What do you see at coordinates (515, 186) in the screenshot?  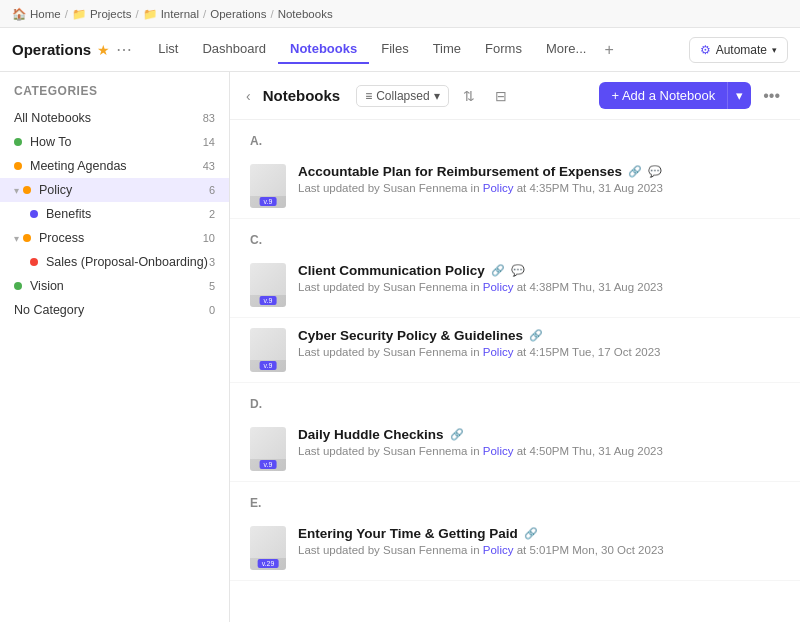 I see `notebook-item: v.9 Accountable Plan for Reimbursement o…` at bounding box center [515, 186].